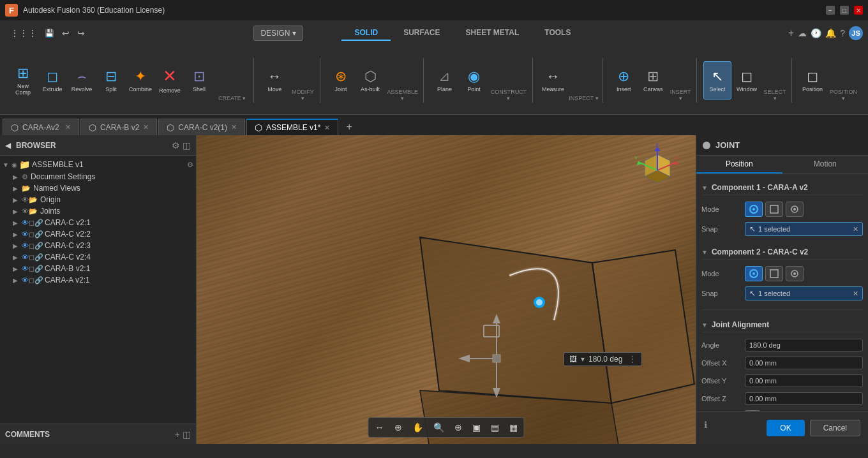 The width and height of the screenshot is (868, 458). Describe the element at coordinates (458, 427) in the screenshot. I see `zoom-fit-button: ⊕` at that location.